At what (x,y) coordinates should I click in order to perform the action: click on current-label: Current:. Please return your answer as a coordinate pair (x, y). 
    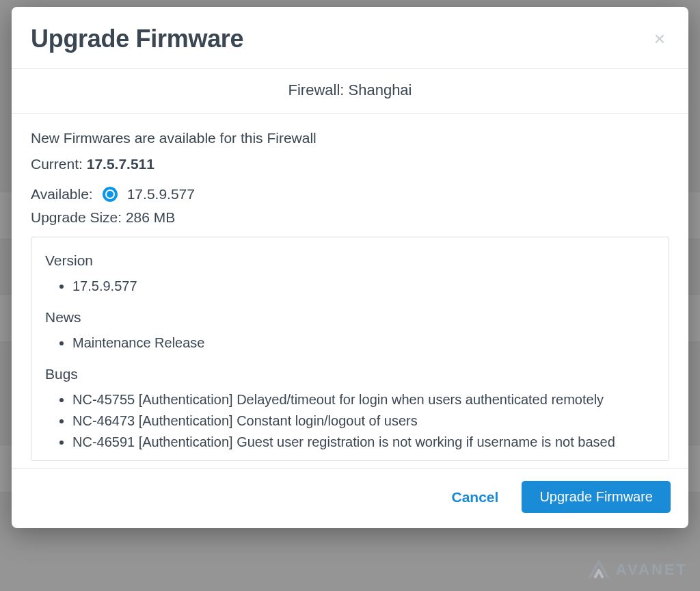
    Looking at the image, I should click on (59, 164).